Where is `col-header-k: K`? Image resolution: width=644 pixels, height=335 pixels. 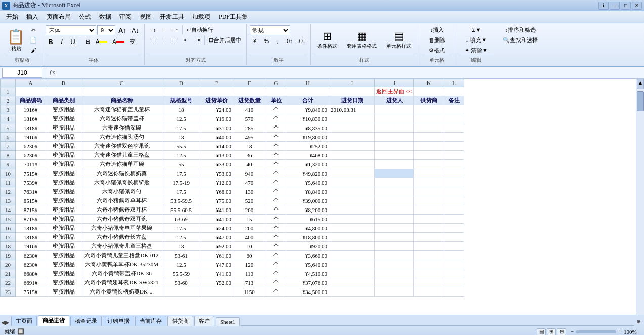
col-header-k: K is located at coordinates (429, 83).